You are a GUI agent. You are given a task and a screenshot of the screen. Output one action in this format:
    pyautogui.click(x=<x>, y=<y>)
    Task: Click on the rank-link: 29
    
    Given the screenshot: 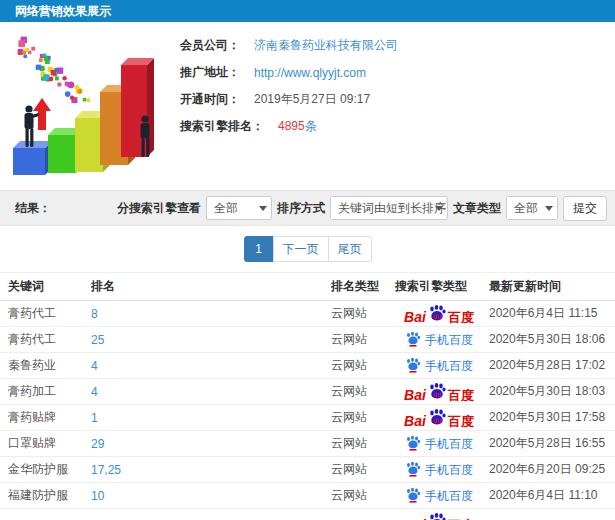 What is the action you would take?
    pyautogui.click(x=98, y=444)
    